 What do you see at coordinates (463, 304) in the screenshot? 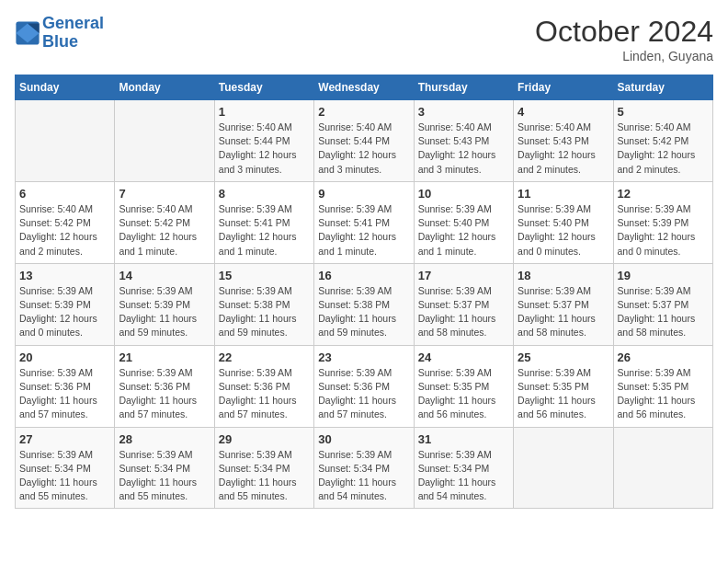
I see `calendar-cell: 17Sunrise: 5:39 AM Sunset: 5:37 PM Dayli…` at bounding box center [463, 304].